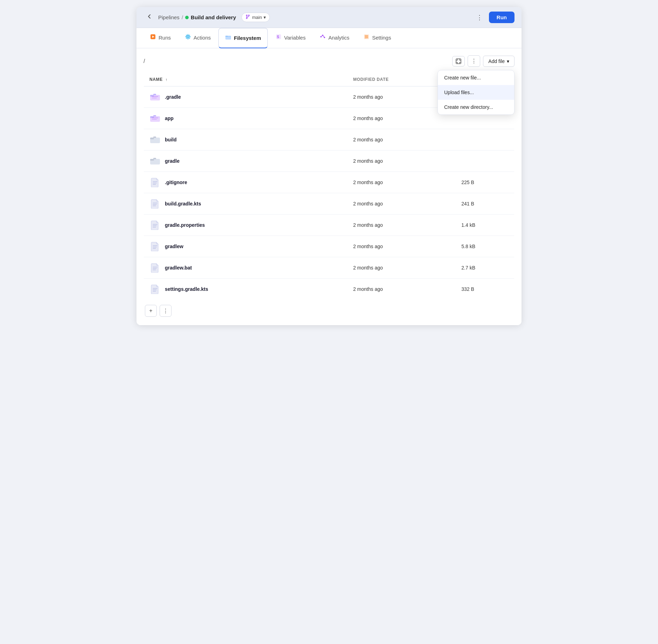 The height and width of the screenshot is (644, 658). Describe the element at coordinates (479, 18) in the screenshot. I see `header-more-button: ⋮` at that location.